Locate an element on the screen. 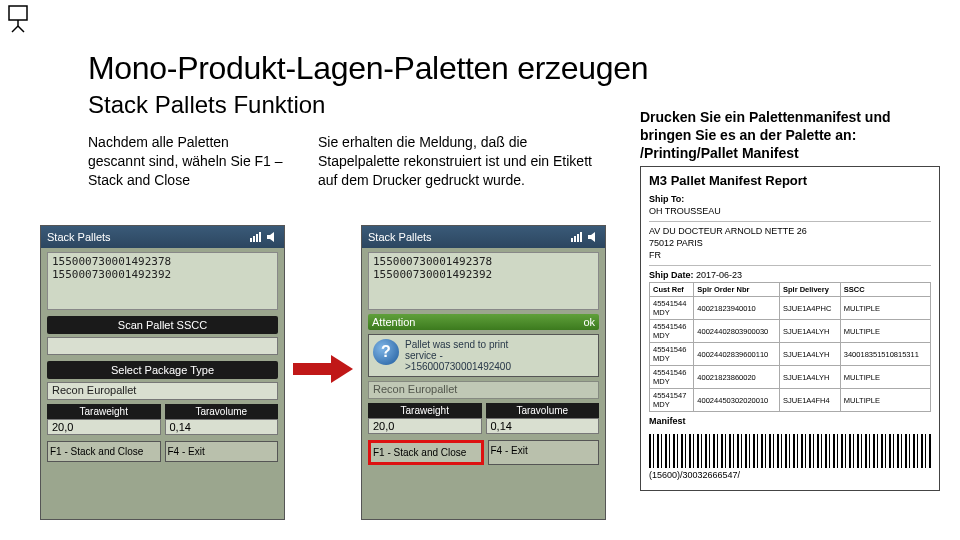  barcode-text: (15600)/30032666547/ is located at coordinates (790, 475).